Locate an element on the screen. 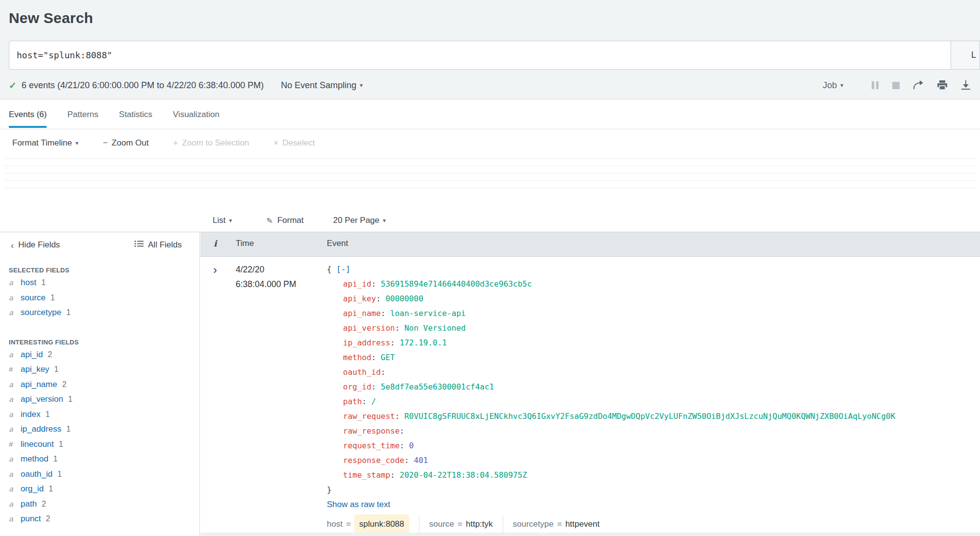 This screenshot has width=980, height=536. json-key: response_code is located at coordinates (373, 461).